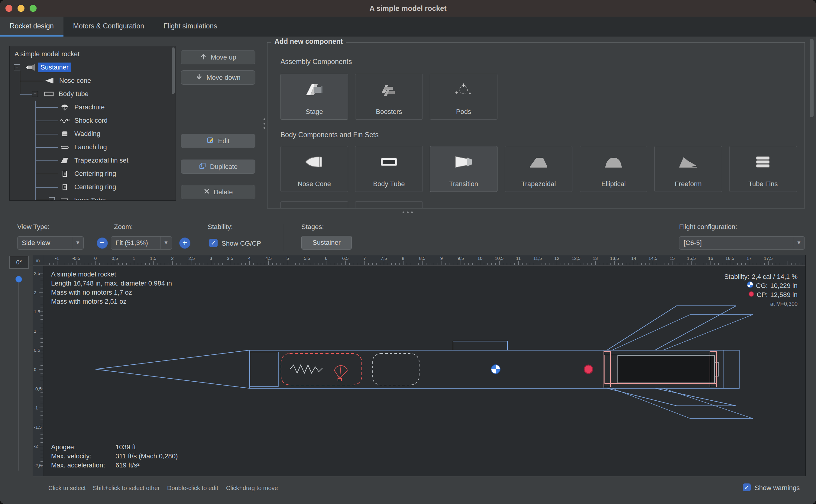 This screenshot has height=504, width=816. Describe the element at coordinates (9, 8) in the screenshot. I see `close-window-button` at that location.